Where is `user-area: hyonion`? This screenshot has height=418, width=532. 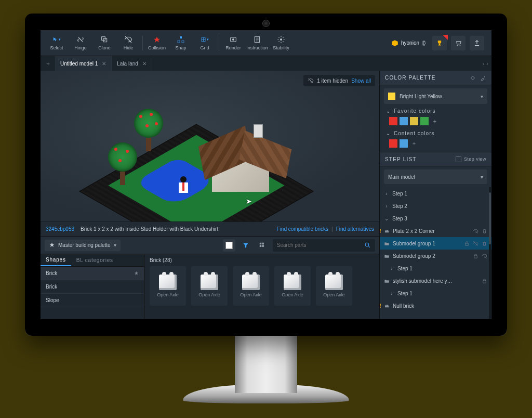 user-area: hyonion is located at coordinates (440, 43).